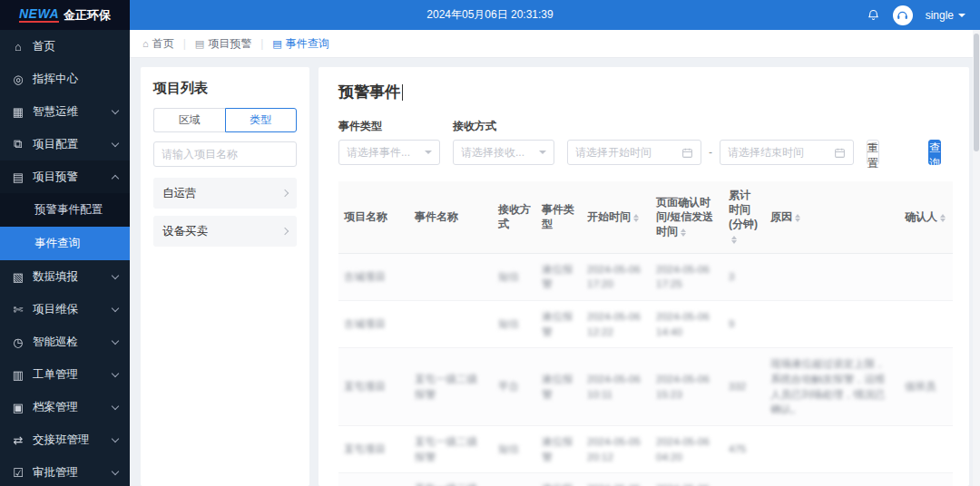 The image size is (980, 486). What do you see at coordinates (65, 15) in the screenshot?
I see `logo: NEWA 金正环保` at bounding box center [65, 15].